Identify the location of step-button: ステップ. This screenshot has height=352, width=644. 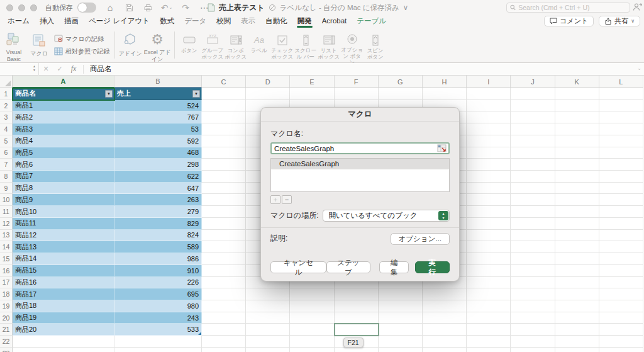
(348, 267).